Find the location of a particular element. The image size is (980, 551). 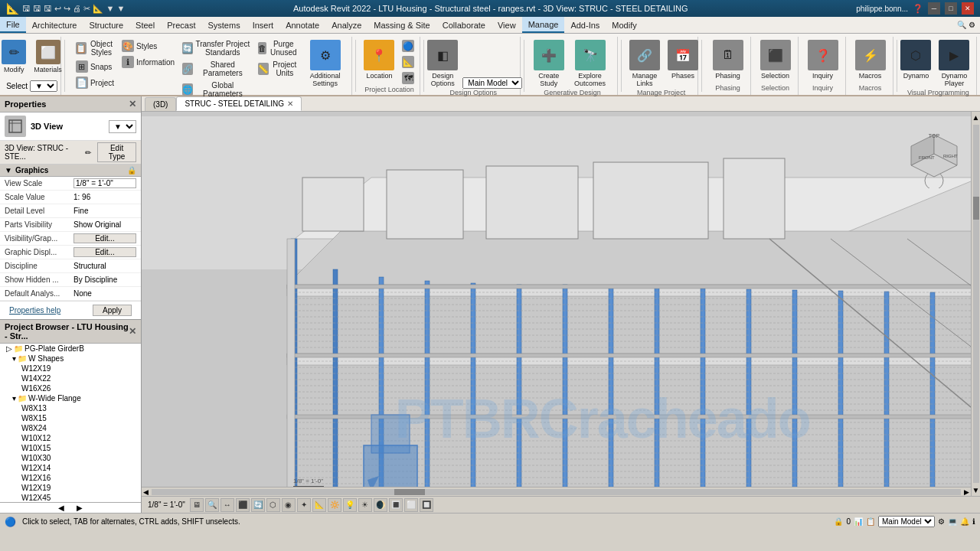

scroll-down-btn: ▼ is located at coordinates (975, 490).